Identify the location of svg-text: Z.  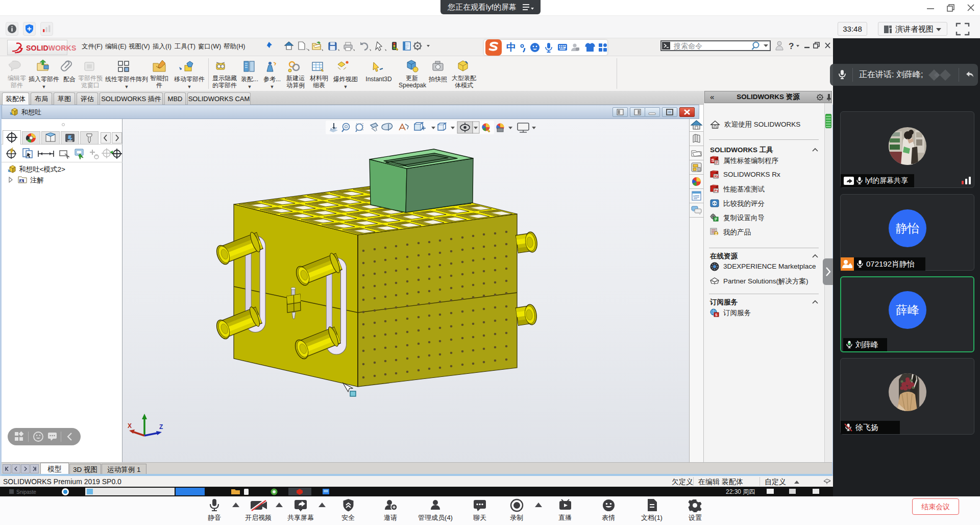
(161, 427).